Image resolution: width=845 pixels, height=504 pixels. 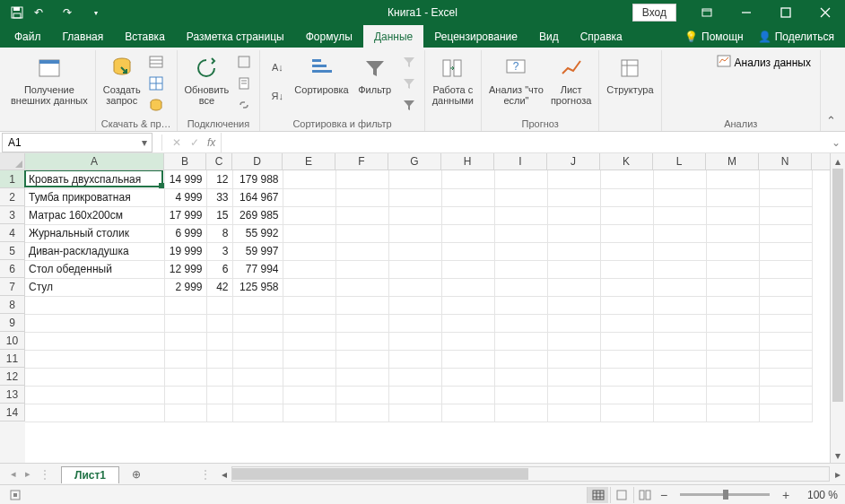 I want to click on login-button: Вход, so click(x=655, y=13).